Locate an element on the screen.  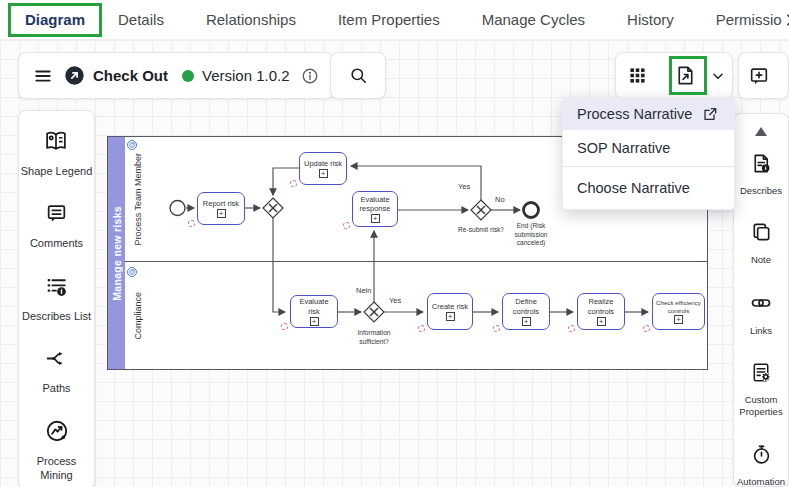
panel-item-comments: Comments is located at coordinates (56, 226).